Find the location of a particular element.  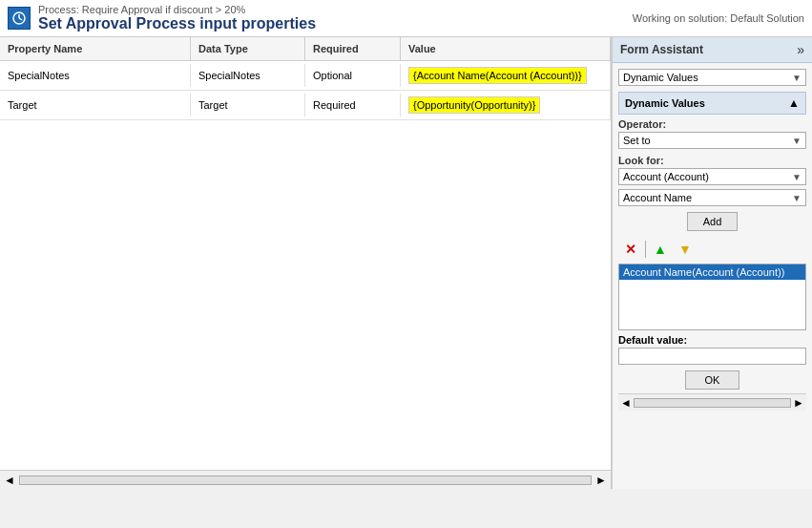

form-assistant-title: Form Assistant is located at coordinates (662, 50).